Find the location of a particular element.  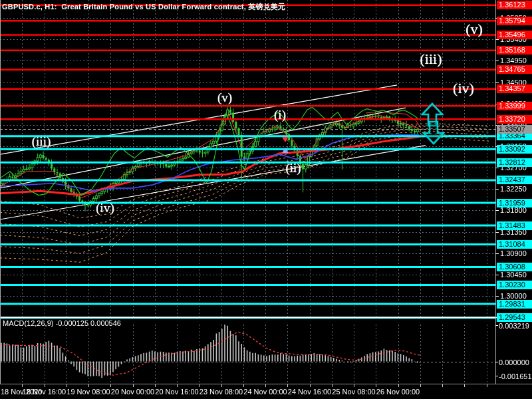

time-axis-label: 26 Nov 00:00 is located at coordinates (398, 392).